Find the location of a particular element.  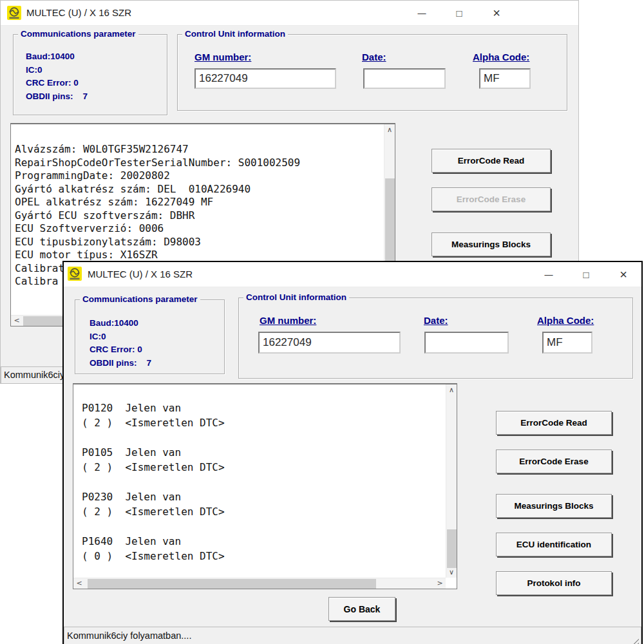

vertical-scrollbar-thumb is located at coordinates (452, 549).